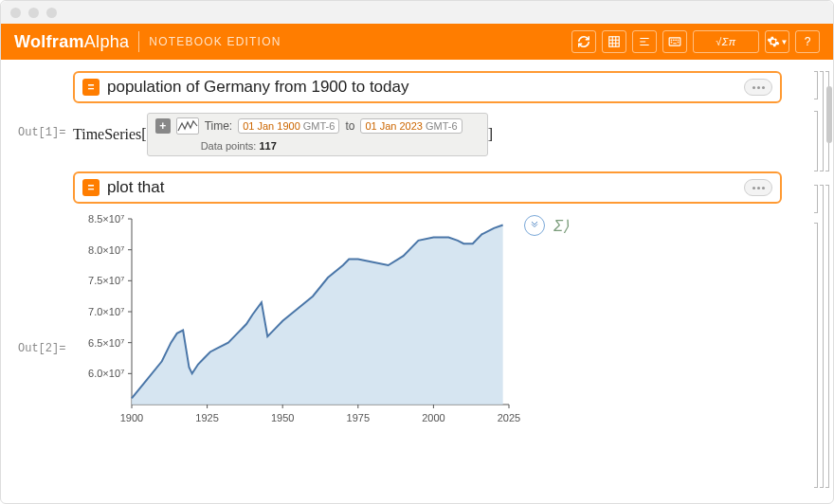 The width and height of the screenshot is (834, 504). What do you see at coordinates (106, 280) in the screenshot?
I see `svg-text: 7.5×10⁷` at bounding box center [106, 280].